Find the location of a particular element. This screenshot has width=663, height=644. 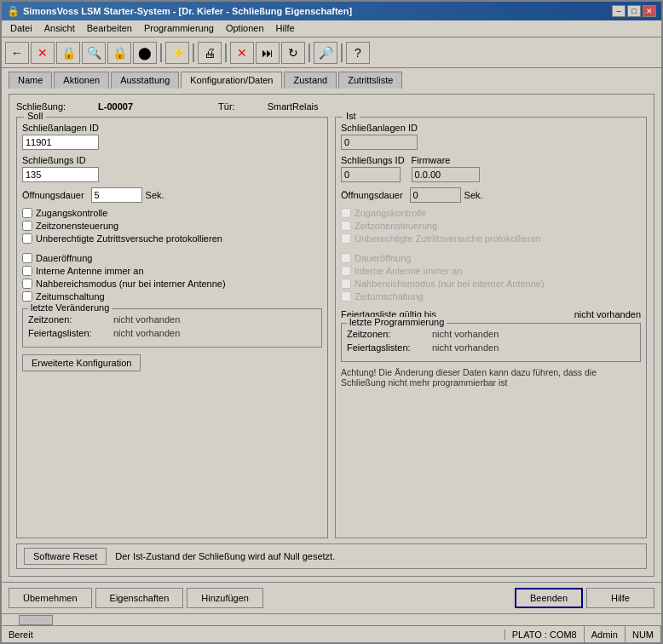

ist-check-nah is located at coordinates (346, 284).